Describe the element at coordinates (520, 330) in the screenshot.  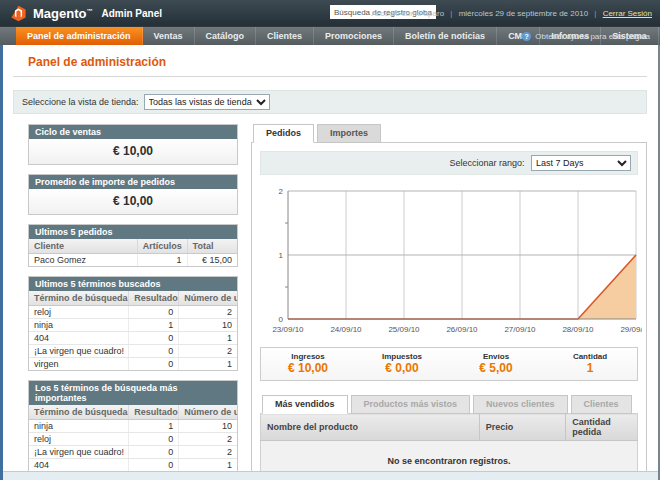
I see `svg-text: 27/09/10` at that location.